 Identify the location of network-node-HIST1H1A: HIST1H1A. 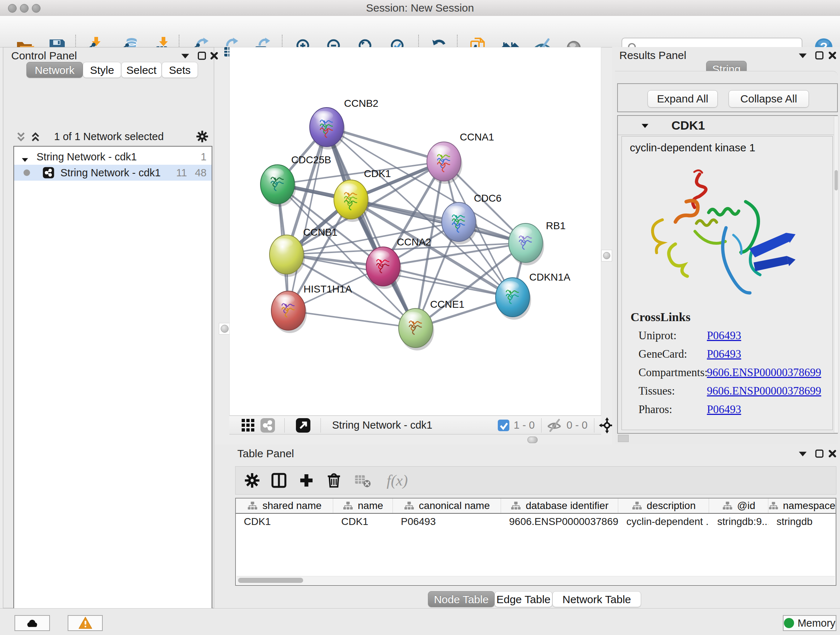
(311, 308).